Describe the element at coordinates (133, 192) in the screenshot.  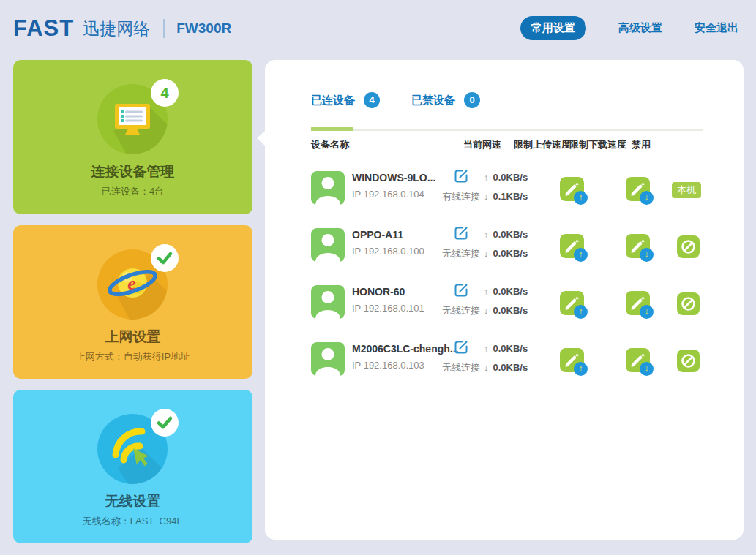
I see `card-subtitle: 已连设备：4台` at that location.